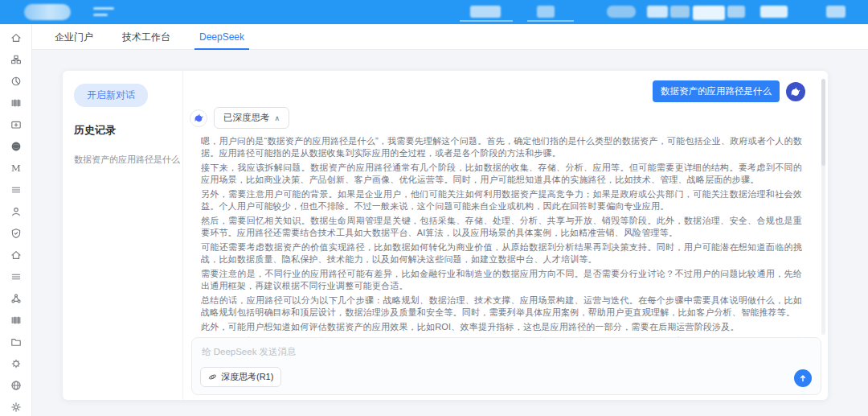 This screenshot has width=868, height=416. Describe the element at coordinates (497, 92) in the screenshot. I see `user-message-row: 数据资产的应用路径是什么` at that location.